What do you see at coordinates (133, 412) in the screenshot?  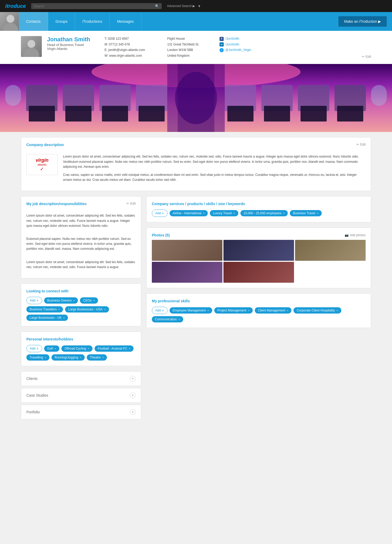 I see `portfolio-plus-icon: +` at bounding box center [133, 412].